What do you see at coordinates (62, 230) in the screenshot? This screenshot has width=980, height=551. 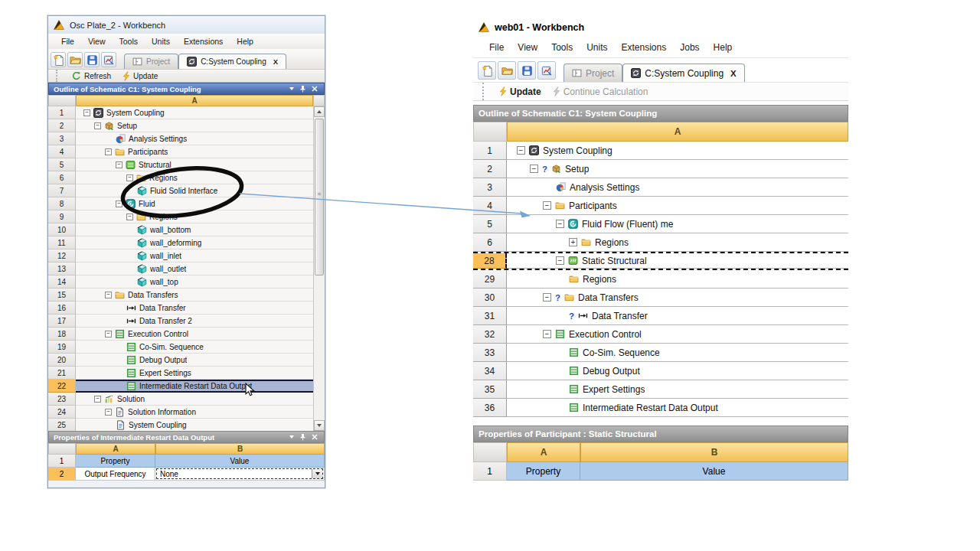 I see `row-number: 10` at bounding box center [62, 230].